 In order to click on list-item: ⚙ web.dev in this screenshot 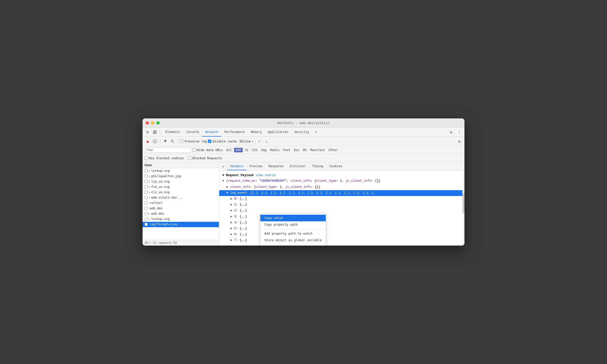, I will do `click(181, 214)`.